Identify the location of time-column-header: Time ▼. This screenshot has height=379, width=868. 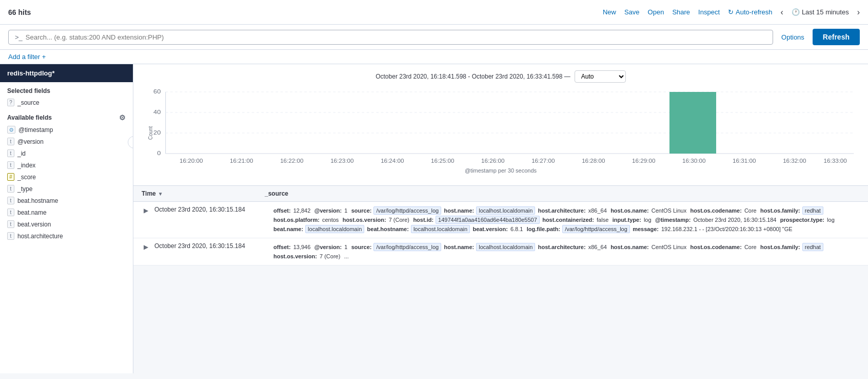
(203, 194).